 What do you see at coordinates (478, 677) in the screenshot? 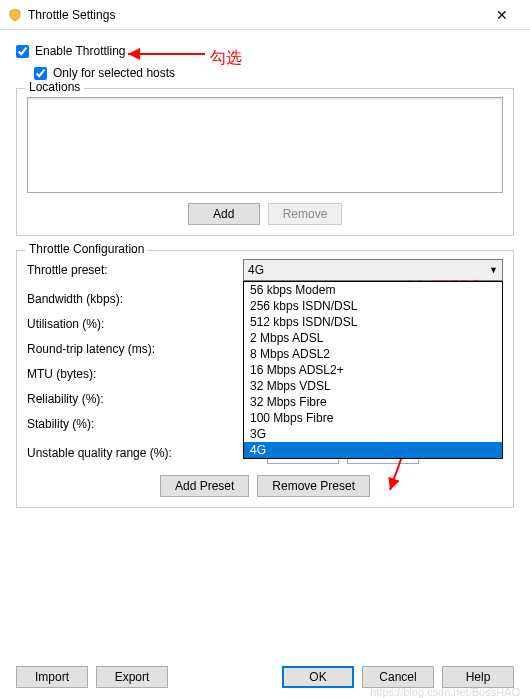
I see `help-button: Help` at bounding box center [478, 677].